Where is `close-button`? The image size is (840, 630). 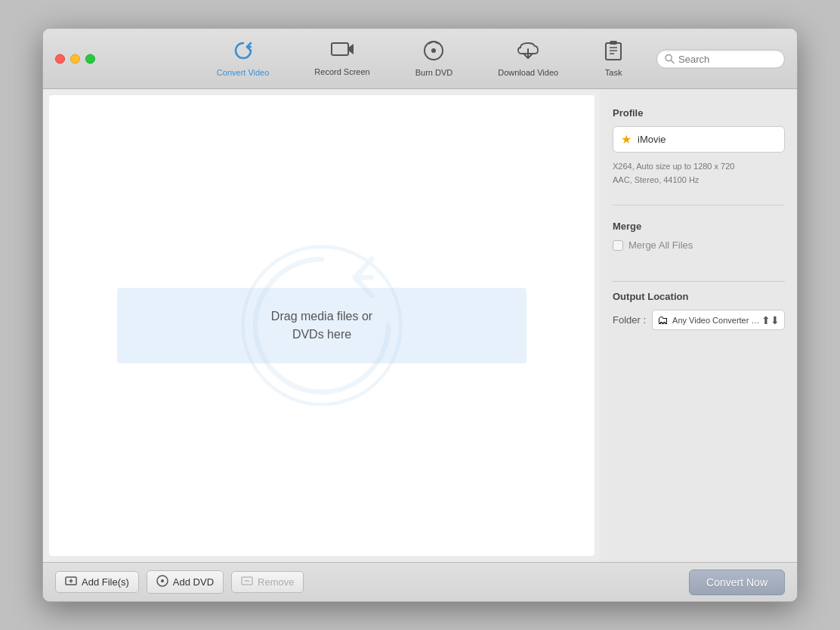 close-button is located at coordinates (60, 59).